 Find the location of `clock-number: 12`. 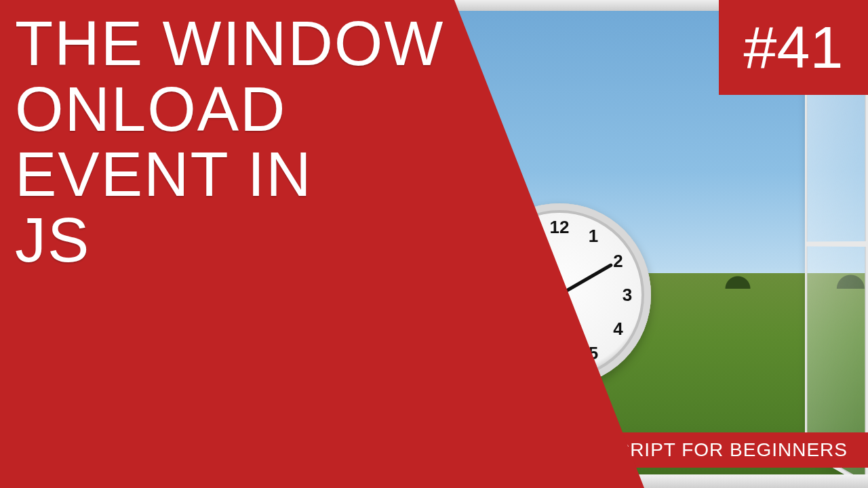

clock-number: 12 is located at coordinates (560, 228).